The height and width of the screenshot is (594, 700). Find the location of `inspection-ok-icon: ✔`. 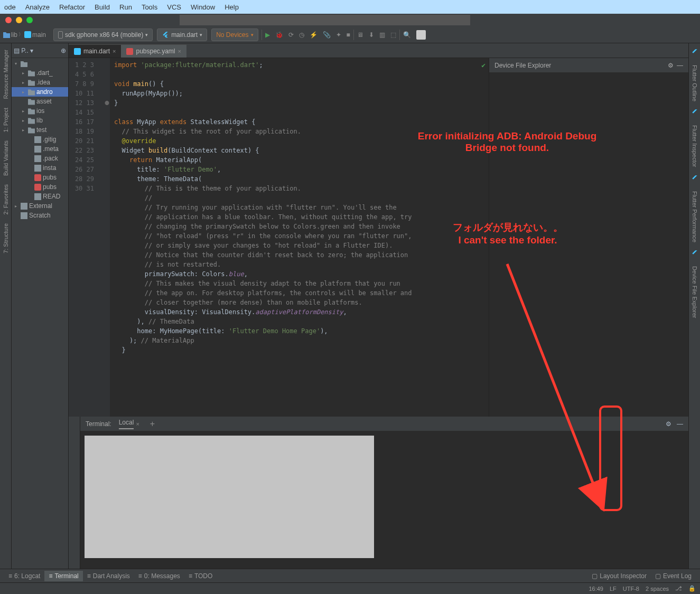

inspection-ok-icon: ✔ is located at coordinates (483, 65).